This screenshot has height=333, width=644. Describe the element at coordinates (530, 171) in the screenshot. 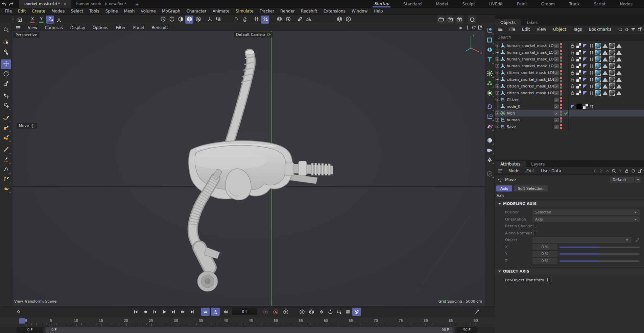

I see `attributes-menu-edit: Edit` at that location.